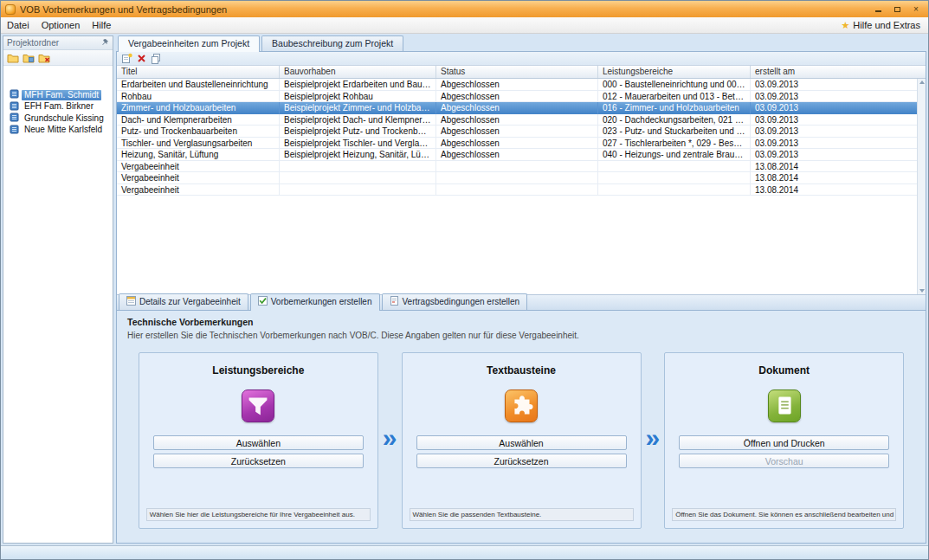  Describe the element at coordinates (922, 82) in the screenshot. I see `scroll-up-icon` at that location.